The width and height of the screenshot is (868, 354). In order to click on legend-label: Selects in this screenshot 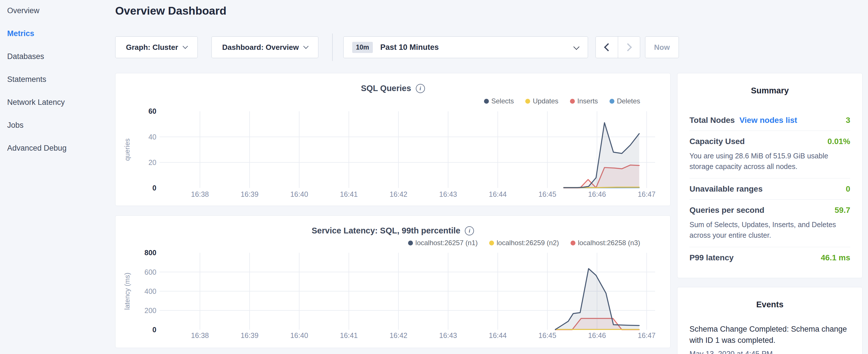, I will do `click(503, 101)`.